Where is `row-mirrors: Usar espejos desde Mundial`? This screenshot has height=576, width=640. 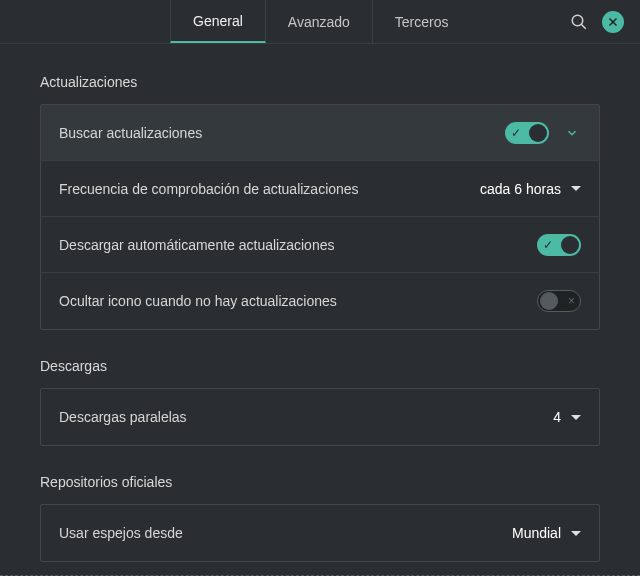
row-mirrors: Usar espejos desde Mundial is located at coordinates (320, 533).